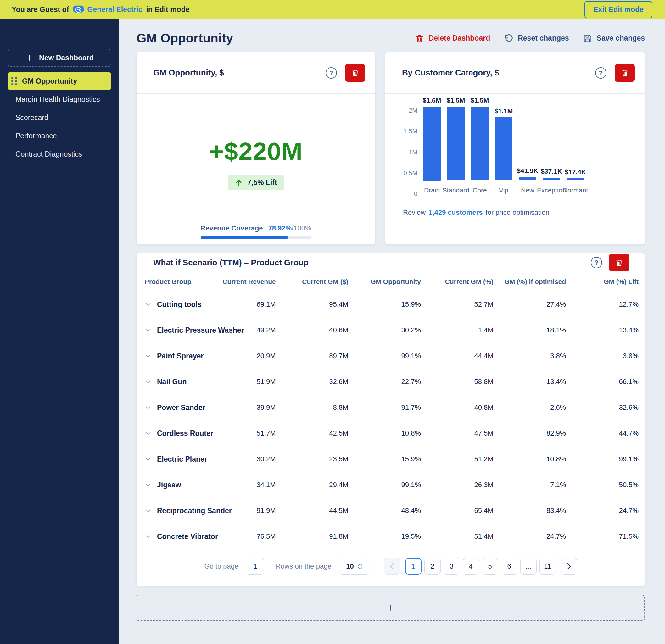 The height and width of the screenshot is (644, 665). What do you see at coordinates (548, 566) in the screenshot?
I see `page-button-11: 11` at bounding box center [548, 566].